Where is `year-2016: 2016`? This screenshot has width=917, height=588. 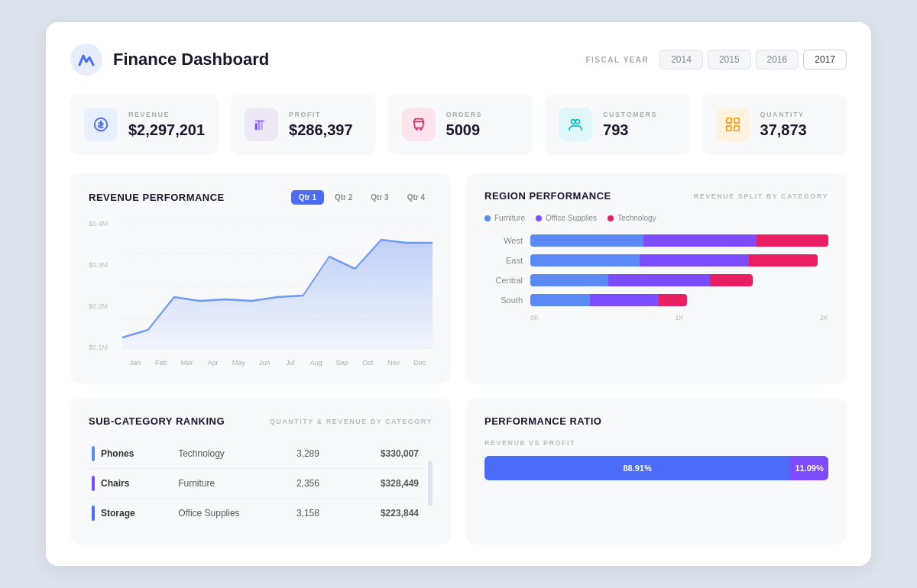
year-2016: 2016 is located at coordinates (778, 60).